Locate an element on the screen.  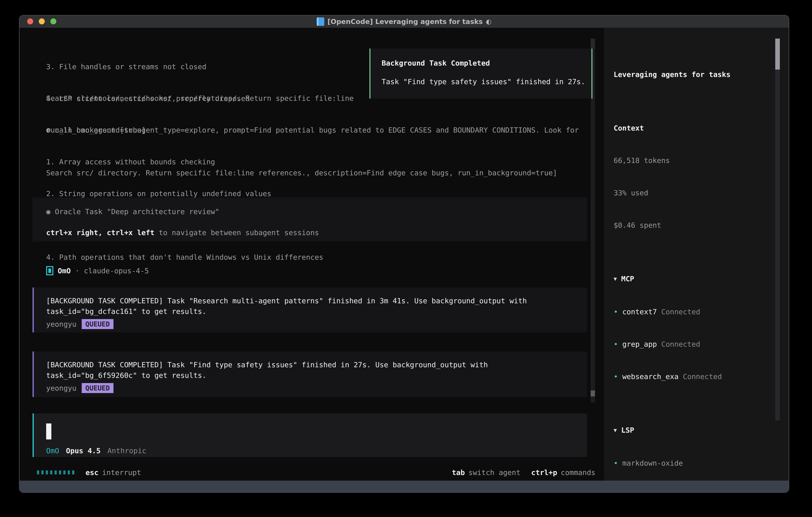
oracle-title-row: ◉ Oracle Task "Deep architecture review" is located at coordinates (317, 212).